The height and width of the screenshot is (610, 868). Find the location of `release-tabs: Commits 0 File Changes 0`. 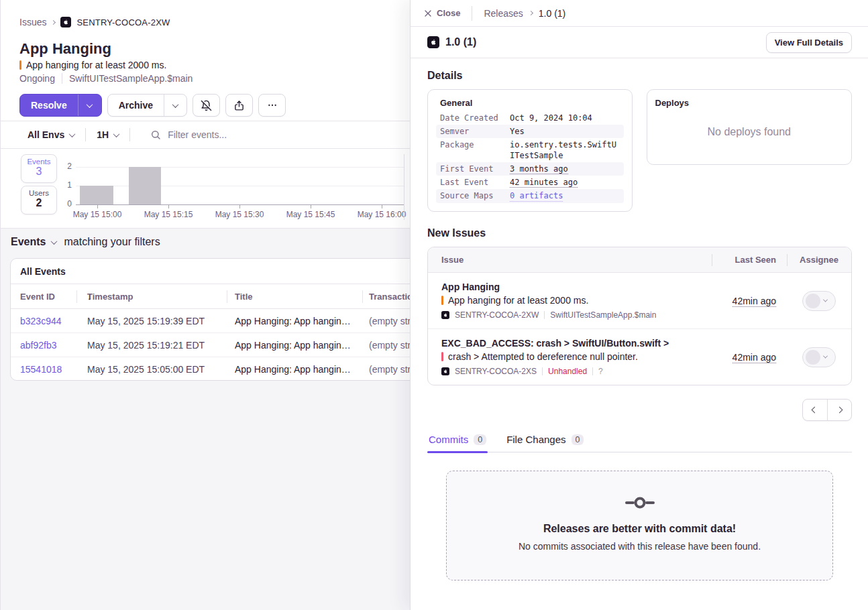

release-tabs: Commits 0 File Changes 0 is located at coordinates (640, 442).